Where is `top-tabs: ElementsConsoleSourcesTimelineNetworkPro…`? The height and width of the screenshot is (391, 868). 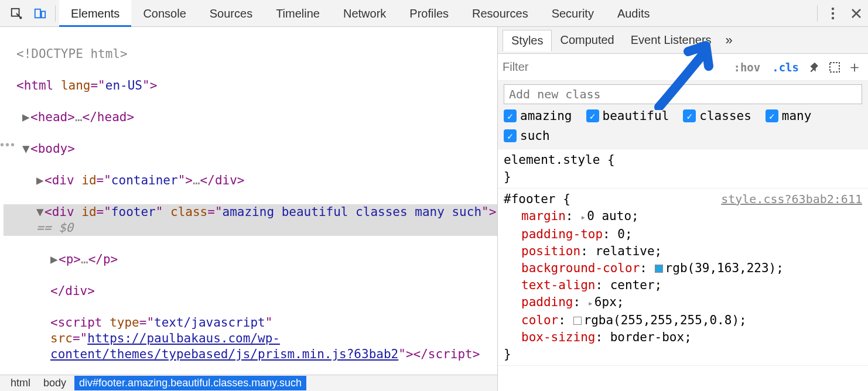 top-tabs: ElementsConsoleSourcesTimelineNetworkPro… is located at coordinates (361, 13).